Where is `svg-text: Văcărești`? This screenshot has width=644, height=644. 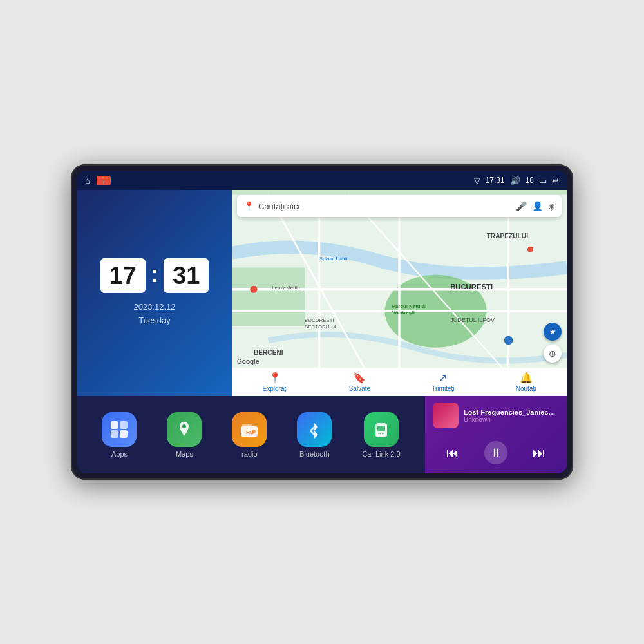
svg-text: Văcărești is located at coordinates (403, 313).